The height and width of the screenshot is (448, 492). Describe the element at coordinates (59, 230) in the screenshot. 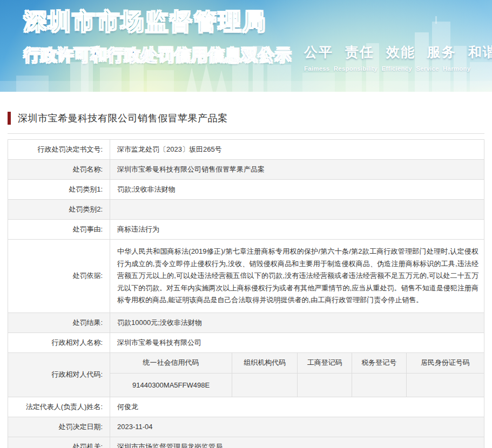

I see `row-label: 处罚事由:` at that location.